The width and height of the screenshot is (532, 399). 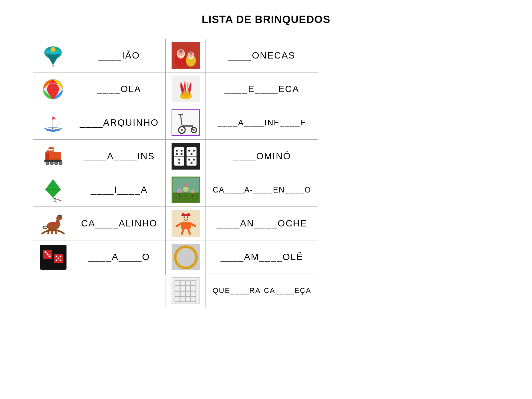 I want to click on patins-icon, so click(x=53, y=156).